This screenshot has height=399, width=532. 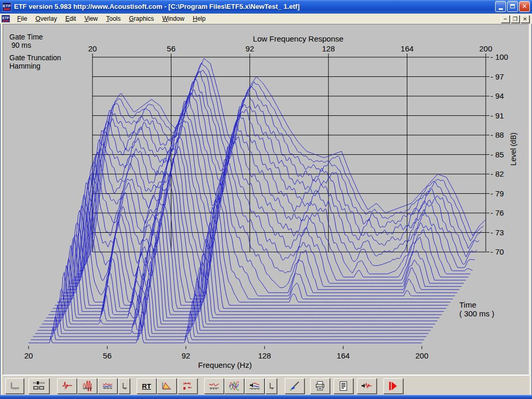 I want to click on axis-icon, so click(x=15, y=386).